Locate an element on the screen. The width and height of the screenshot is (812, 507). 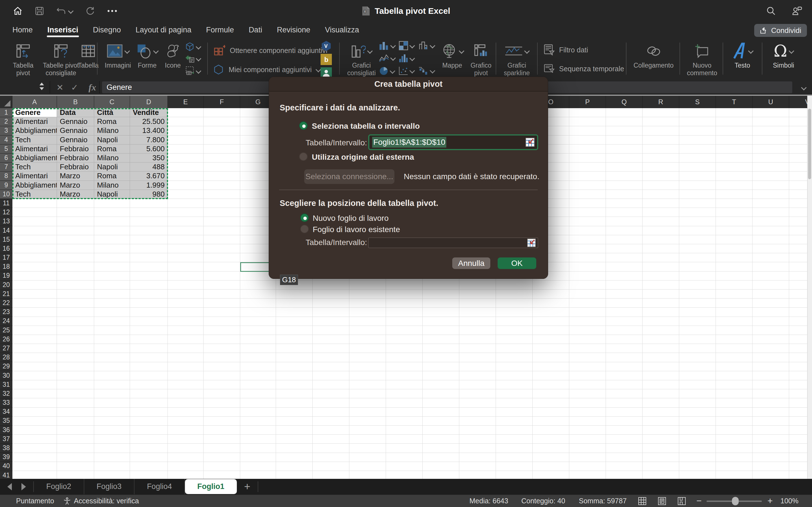
3d-models-button is located at coordinates (193, 47).